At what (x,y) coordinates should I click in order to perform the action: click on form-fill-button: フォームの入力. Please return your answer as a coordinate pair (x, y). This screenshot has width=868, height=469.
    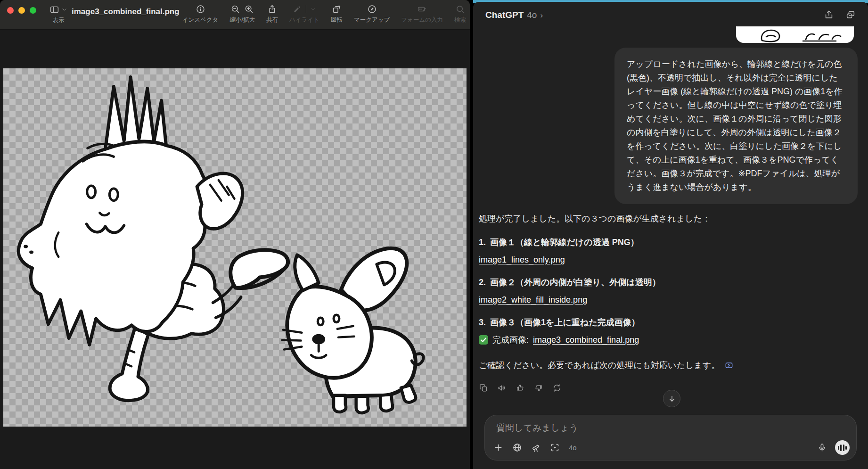
    Looking at the image, I should click on (422, 13).